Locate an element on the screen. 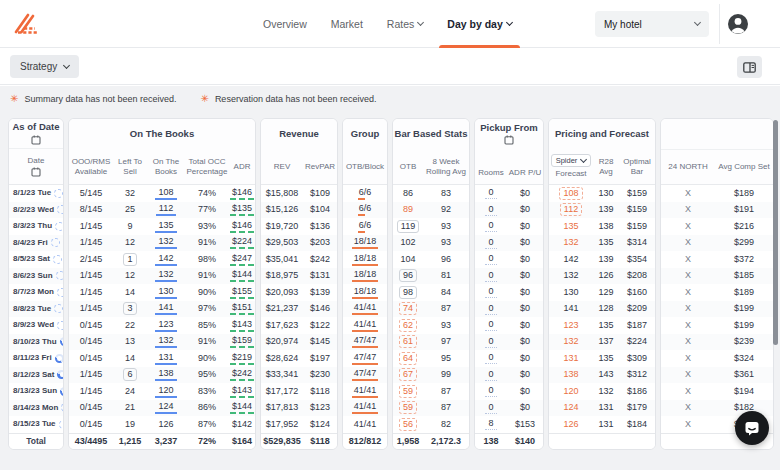  cell-date: 8/15/23 Tue is located at coordinates (36, 424).